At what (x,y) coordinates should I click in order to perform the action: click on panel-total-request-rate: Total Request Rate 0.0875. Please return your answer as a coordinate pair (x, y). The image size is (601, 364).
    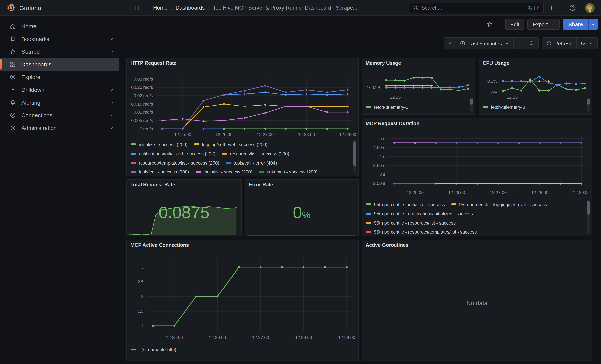
    Looking at the image, I should click on (184, 208).